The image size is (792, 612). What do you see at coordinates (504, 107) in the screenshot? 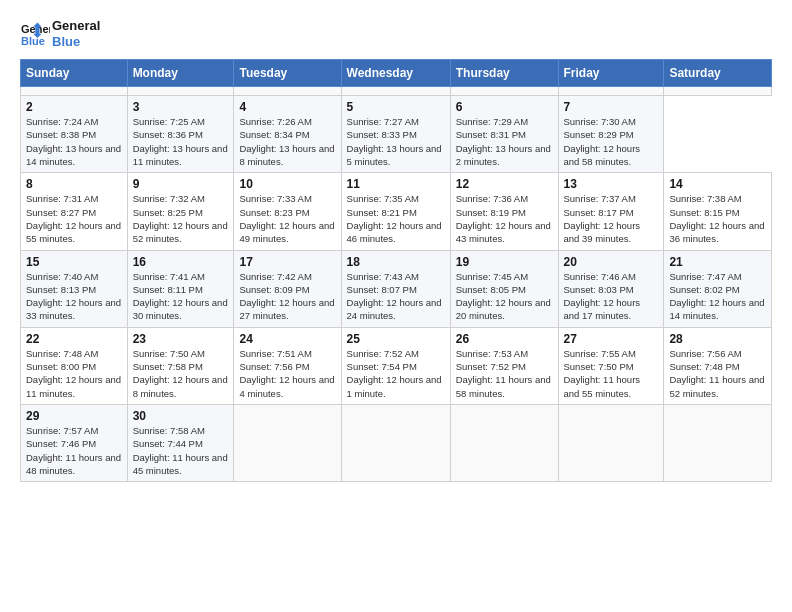
I see `day-number: 6` at bounding box center [504, 107].